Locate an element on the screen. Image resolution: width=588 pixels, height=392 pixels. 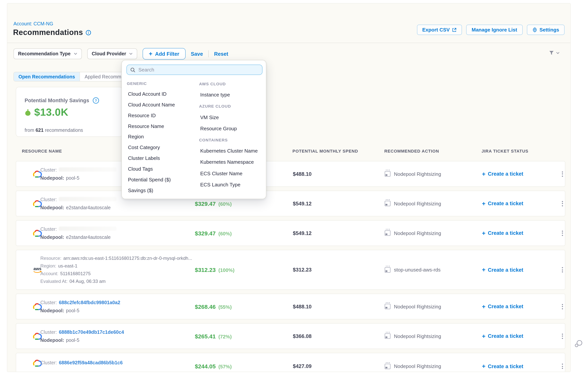
dropdown-item: Resource ID is located at coordinates (162, 116).